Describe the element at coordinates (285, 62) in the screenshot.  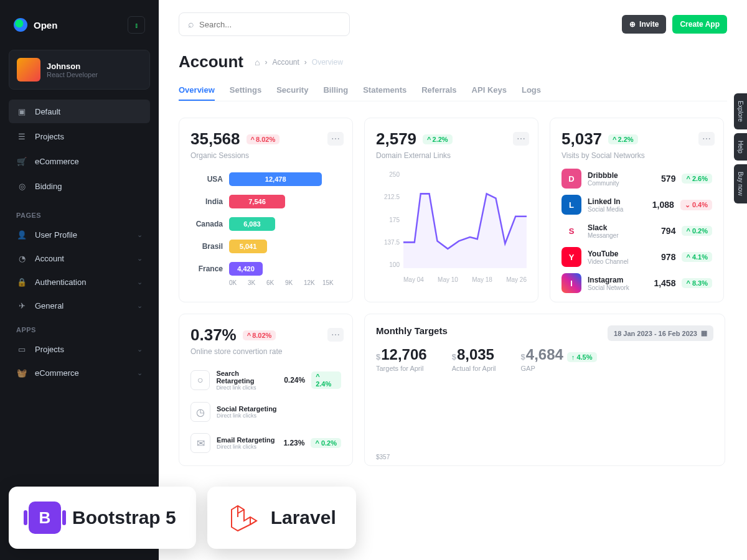
I see `crumb-account: Account` at that location.